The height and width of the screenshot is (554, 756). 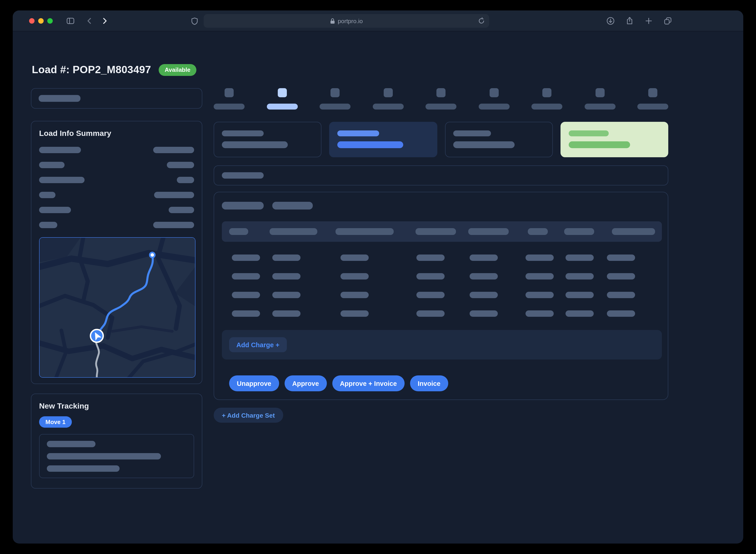 What do you see at coordinates (383, 140) in the screenshot?
I see `summary-card-selected` at bounding box center [383, 140].